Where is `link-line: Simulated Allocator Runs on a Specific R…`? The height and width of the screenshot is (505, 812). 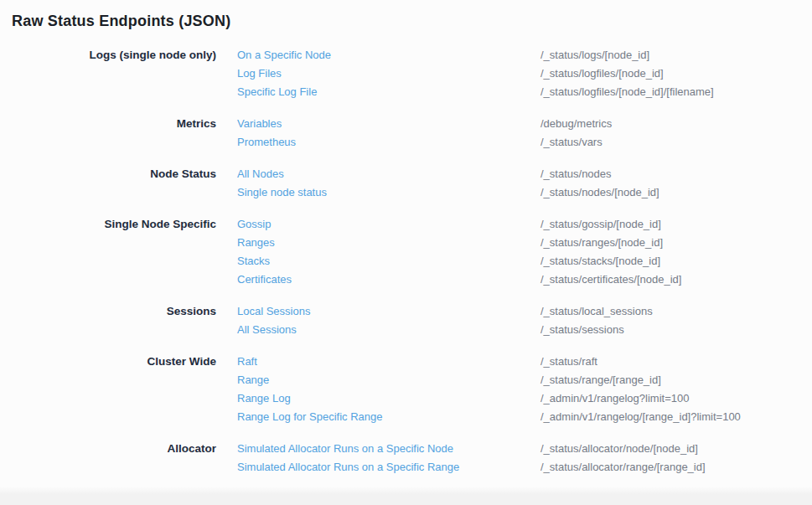
link-line: Simulated Allocator Runs on a Specific R… is located at coordinates (389, 467).